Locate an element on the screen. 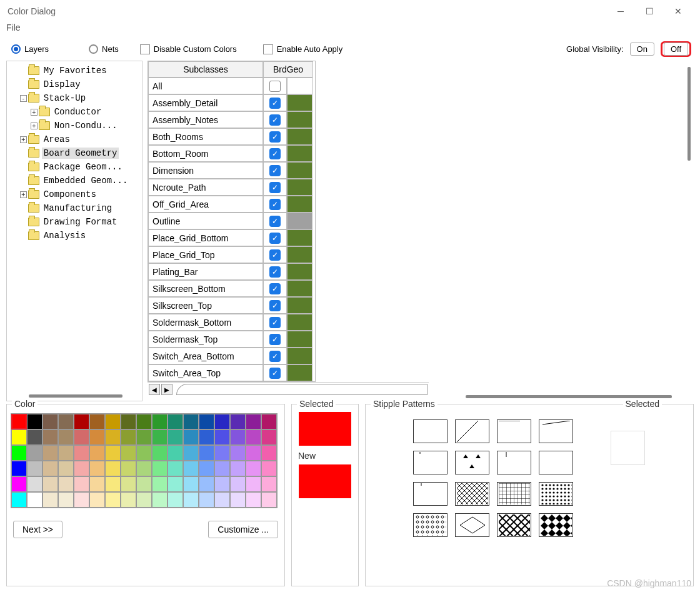 The height and width of the screenshot is (597, 700). chk-disable-custom: Disable Custom Colors is located at coordinates (189, 49).